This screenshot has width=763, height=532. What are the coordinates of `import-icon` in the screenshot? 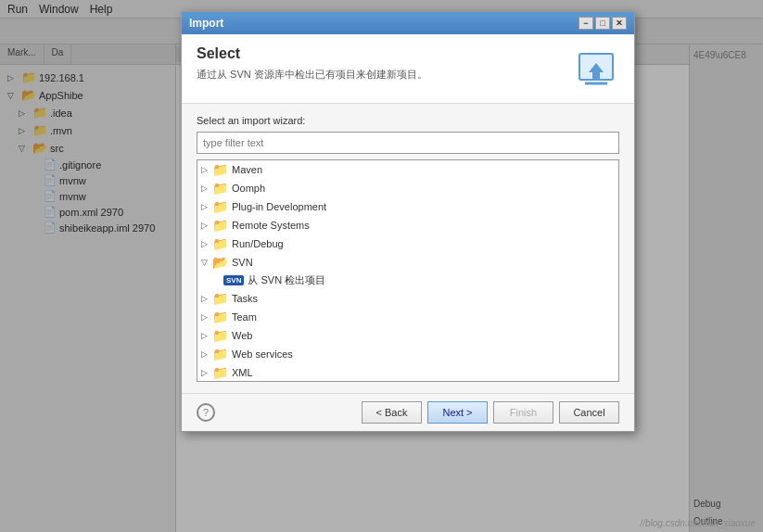 It's located at (596, 69).